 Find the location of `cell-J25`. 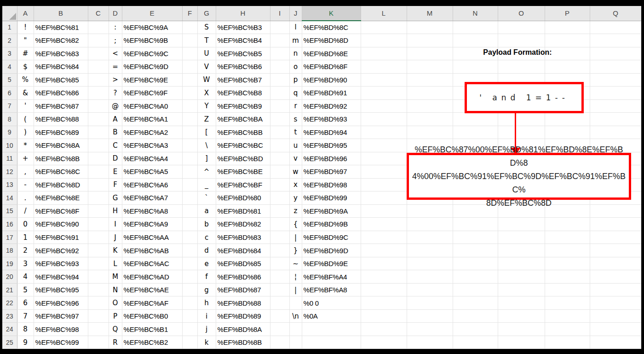

cell-J25 is located at coordinates (295, 342).